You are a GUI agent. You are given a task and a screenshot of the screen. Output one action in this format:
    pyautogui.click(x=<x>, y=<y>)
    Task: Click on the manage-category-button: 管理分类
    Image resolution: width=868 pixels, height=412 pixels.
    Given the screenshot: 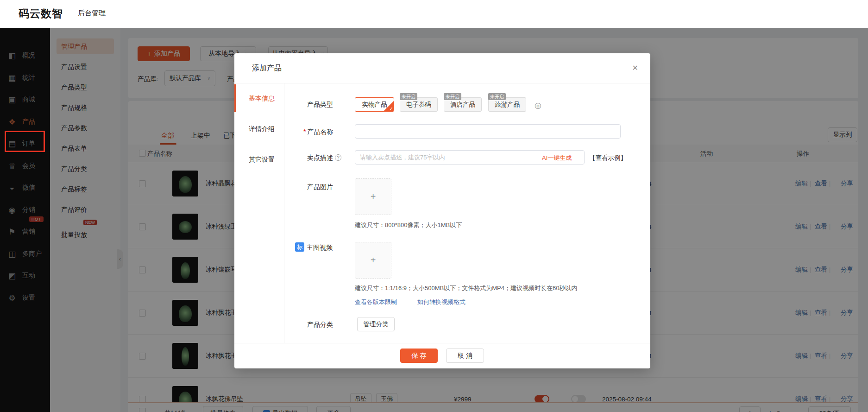 What is the action you would take?
    pyautogui.click(x=376, y=324)
    